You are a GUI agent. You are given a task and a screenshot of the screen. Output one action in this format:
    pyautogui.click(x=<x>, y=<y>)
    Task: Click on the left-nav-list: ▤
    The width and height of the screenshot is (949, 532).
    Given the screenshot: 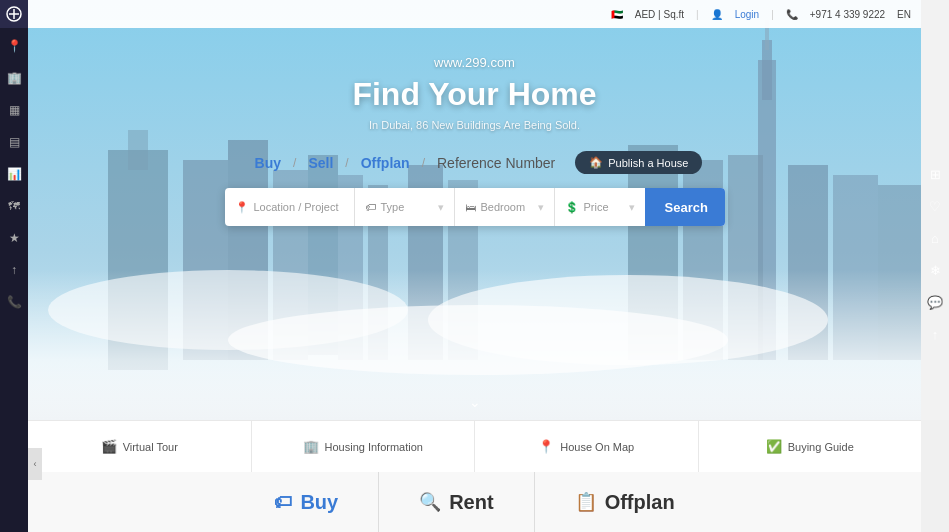 What is the action you would take?
    pyautogui.click(x=14, y=142)
    